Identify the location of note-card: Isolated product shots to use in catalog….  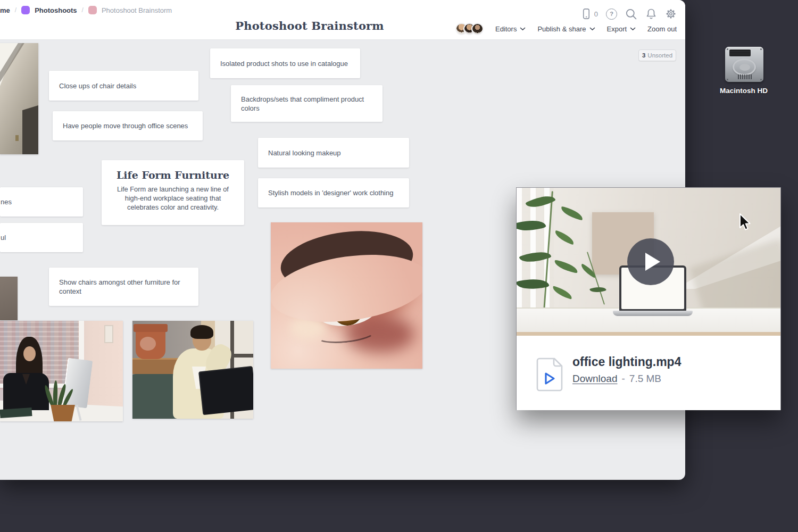
(285, 63).